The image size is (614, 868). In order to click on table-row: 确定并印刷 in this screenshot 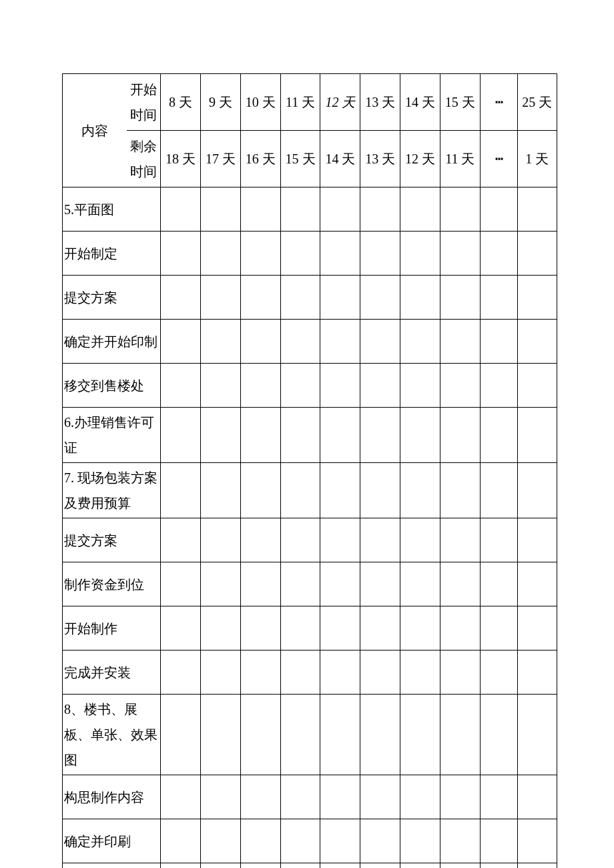, I will do `click(310, 841)`.